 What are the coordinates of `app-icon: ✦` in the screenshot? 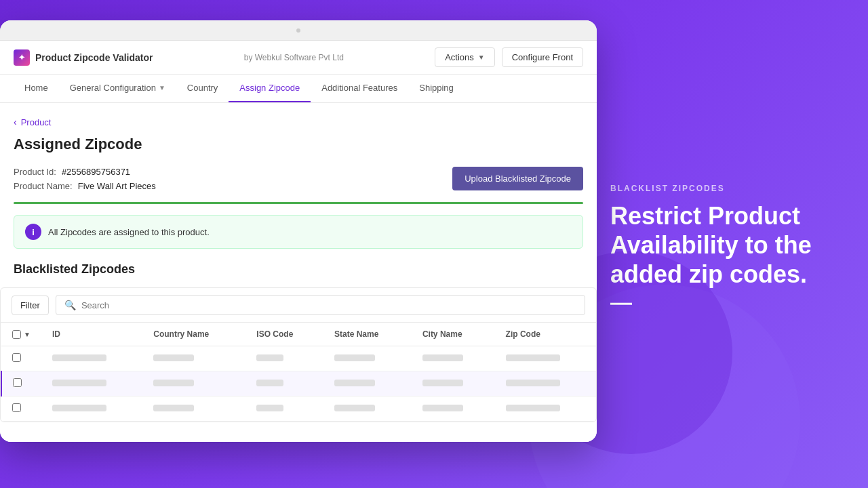 It's located at (22, 58).